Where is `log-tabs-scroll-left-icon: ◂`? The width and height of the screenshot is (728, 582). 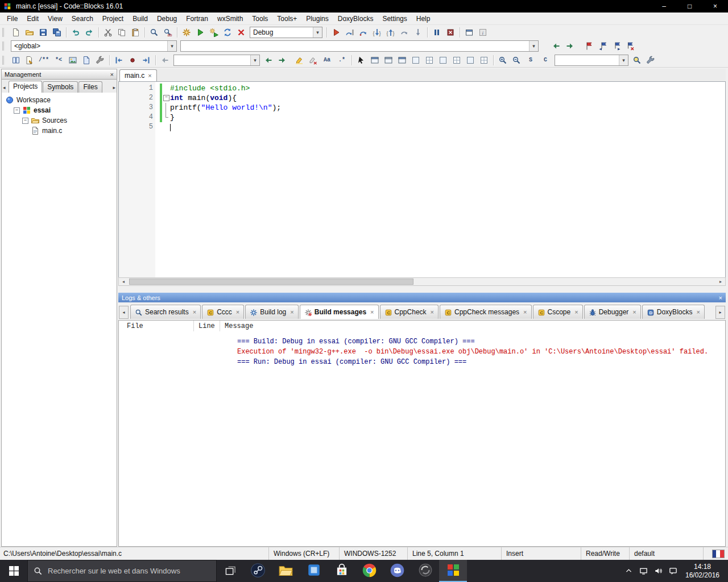
log-tabs-scroll-left-icon: ◂ is located at coordinates (124, 313).